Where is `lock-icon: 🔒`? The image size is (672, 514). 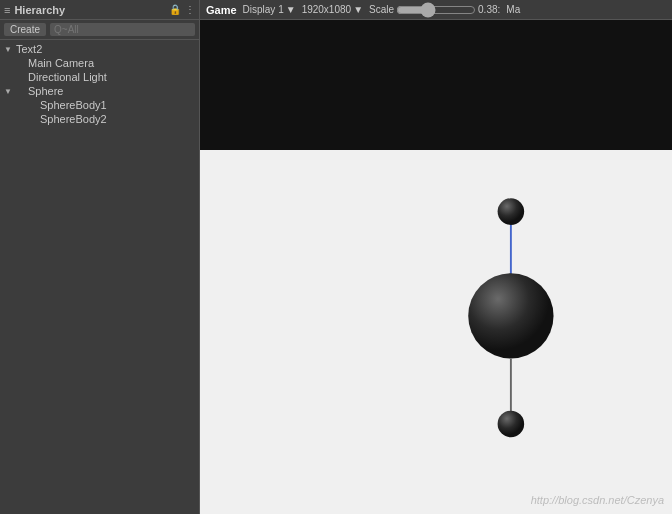 lock-icon: 🔒 is located at coordinates (175, 10).